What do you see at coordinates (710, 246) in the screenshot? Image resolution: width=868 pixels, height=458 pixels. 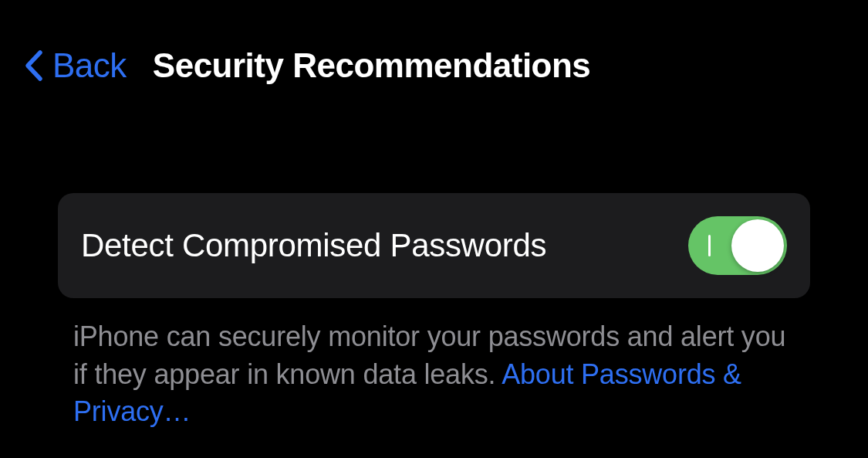 I see `toggle-on-indicator` at bounding box center [710, 246].